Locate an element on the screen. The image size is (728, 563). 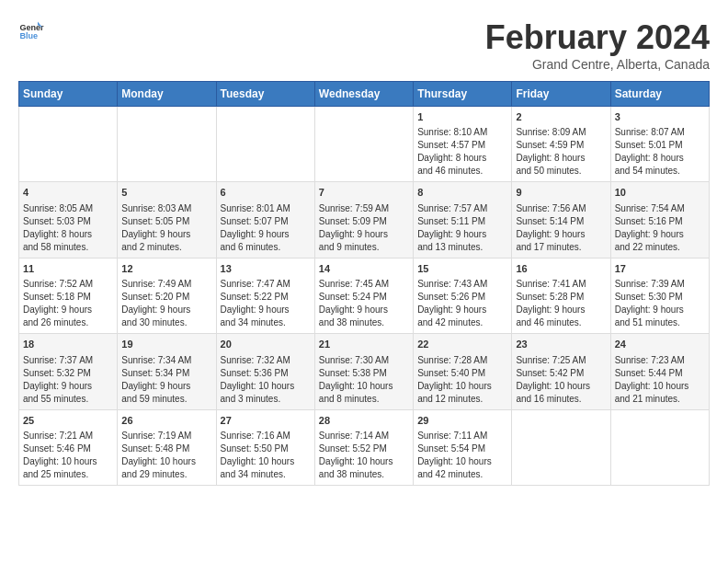
day-content: and 46 minutes. is located at coordinates (462, 171).